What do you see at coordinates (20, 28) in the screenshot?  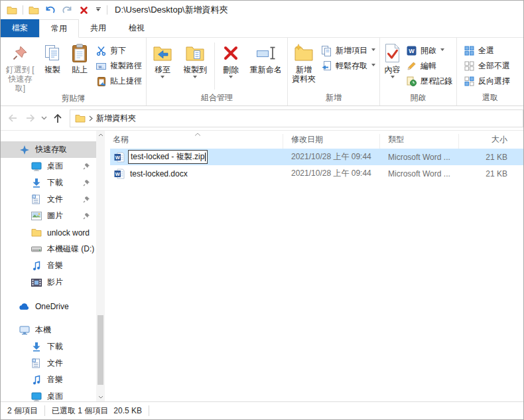 I see `tab-file: 檔案` at bounding box center [20, 28].